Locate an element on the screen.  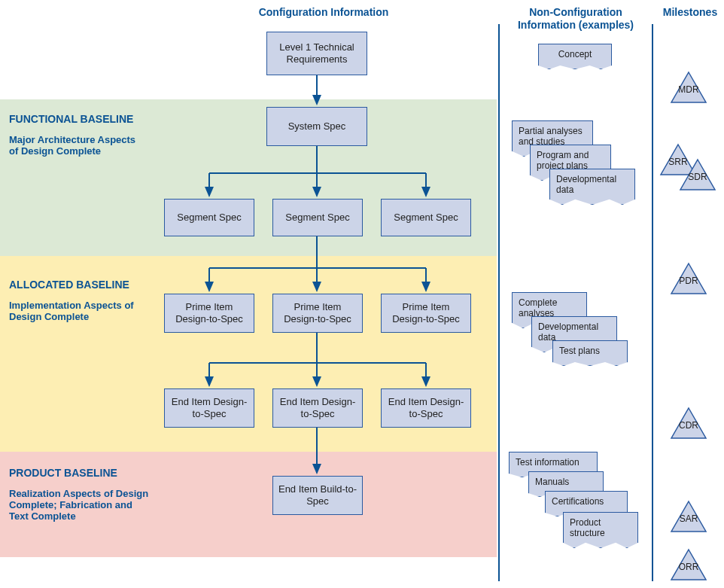
doc-concept-label: Concept is located at coordinates (575, 54).